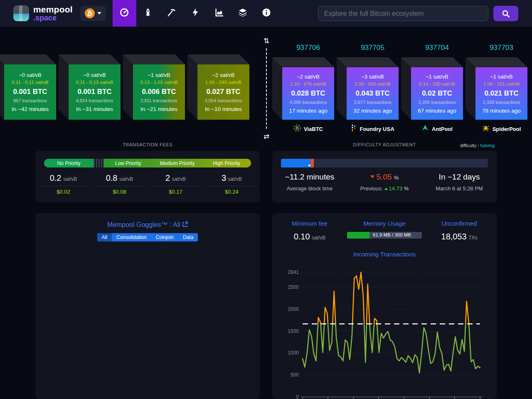 The height and width of the screenshot is (399, 532). Describe the element at coordinates (501, 48) in the screenshot. I see `block-height-link: 937703` at that location.